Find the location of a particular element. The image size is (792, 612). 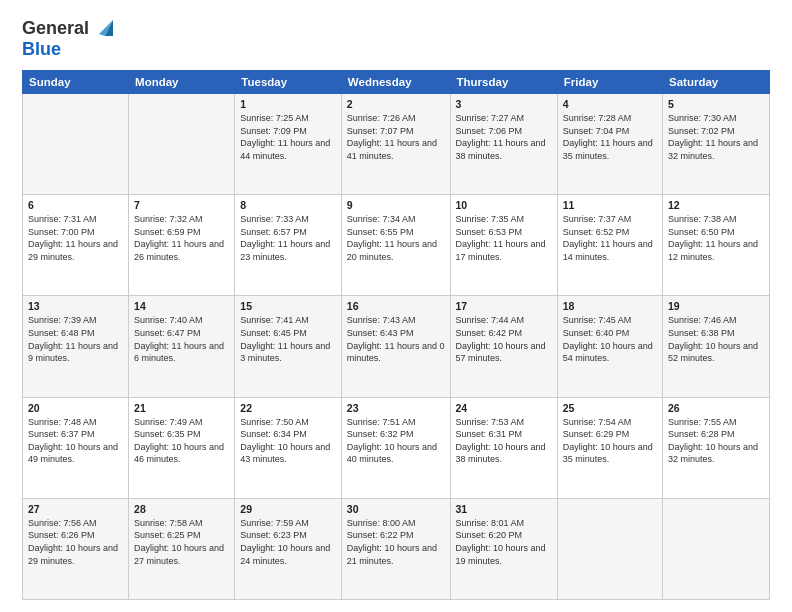

cell-info: Sunrise: 7:45 AM Sunset: 6:40 PM Dayligh… is located at coordinates (610, 339).